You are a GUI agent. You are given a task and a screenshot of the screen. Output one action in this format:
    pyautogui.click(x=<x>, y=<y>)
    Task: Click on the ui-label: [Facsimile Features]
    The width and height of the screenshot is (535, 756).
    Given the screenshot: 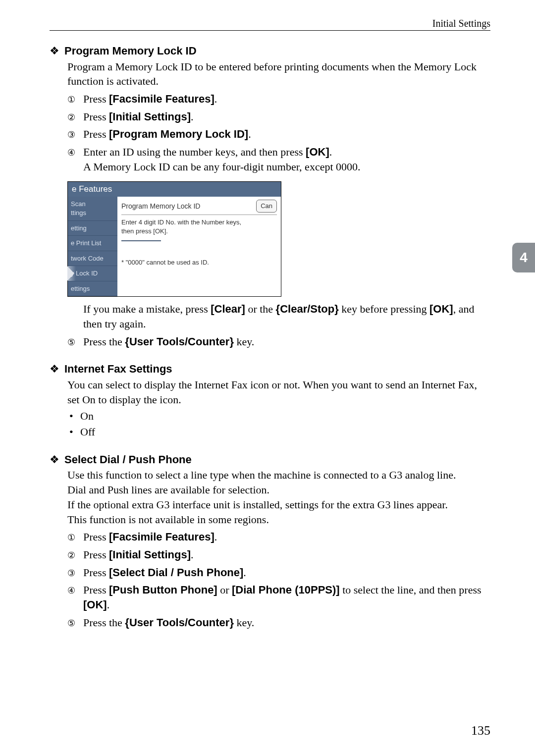 What is the action you would take?
    pyautogui.click(x=161, y=99)
    